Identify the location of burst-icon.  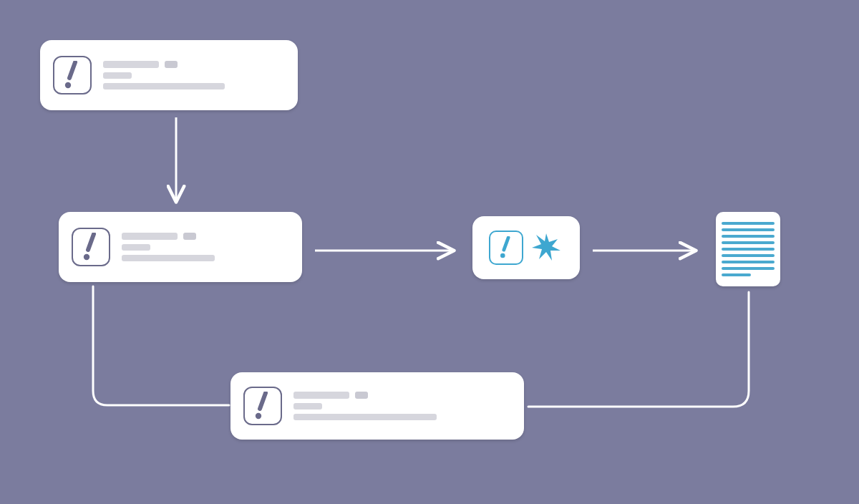
(546, 248).